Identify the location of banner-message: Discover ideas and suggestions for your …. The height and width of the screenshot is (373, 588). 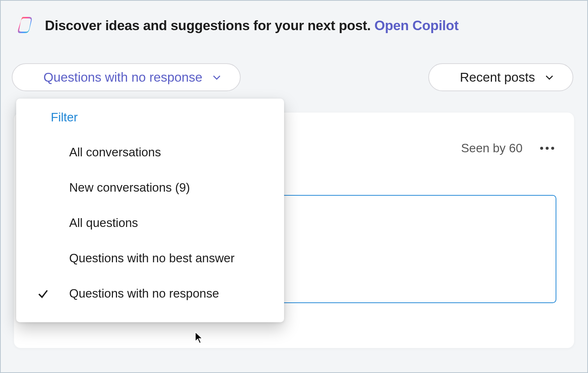
(208, 26).